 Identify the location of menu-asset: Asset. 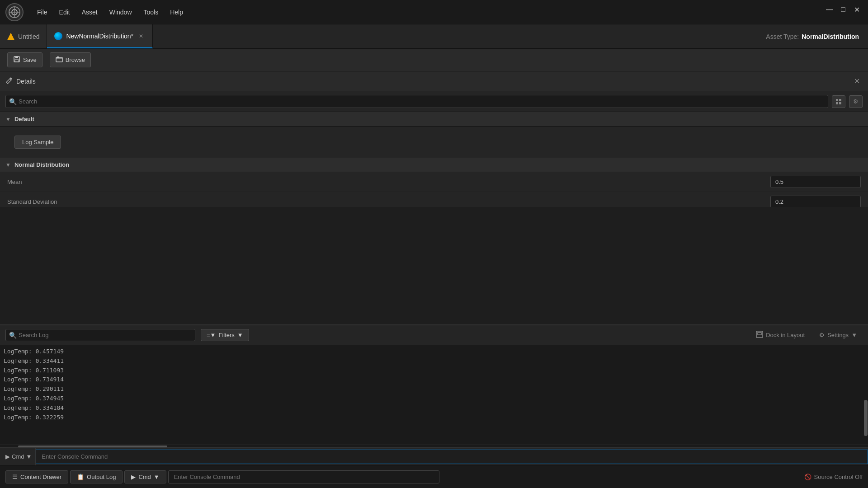
(90, 12).